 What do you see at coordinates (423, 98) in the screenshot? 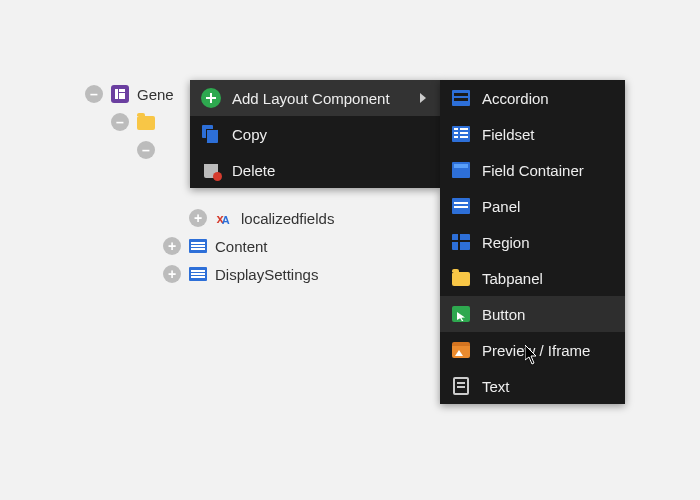
I see `chevron-right-icon` at bounding box center [423, 98].